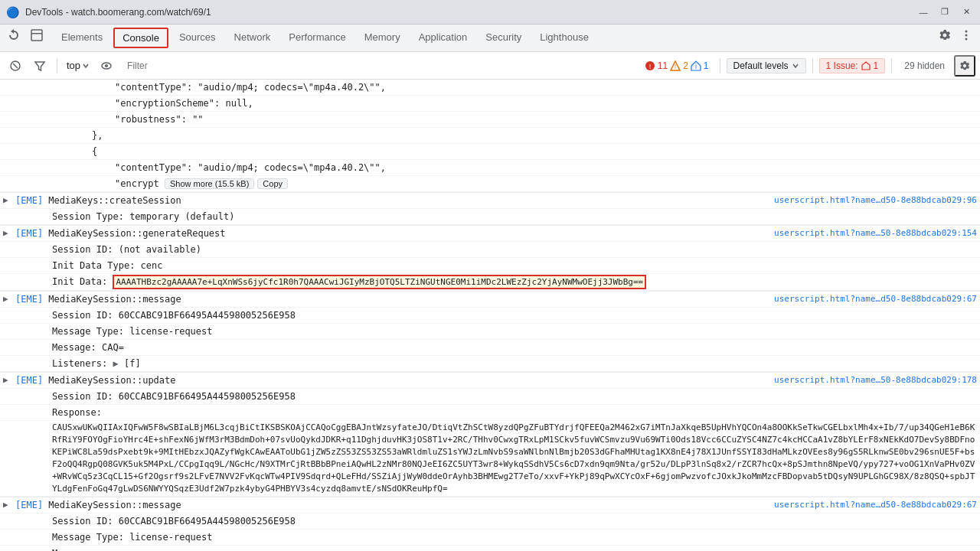  I want to click on filter-button, so click(40, 66).